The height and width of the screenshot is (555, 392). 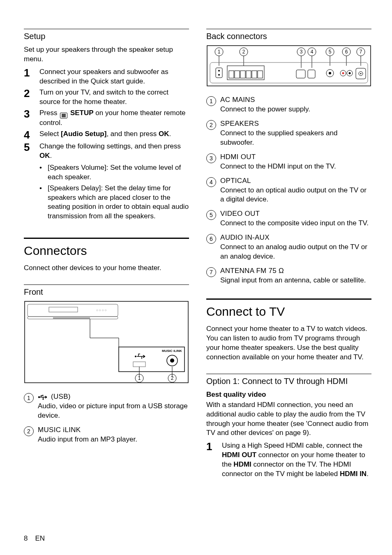 What do you see at coordinates (106, 268) in the screenshot?
I see `connectors-intro: Connect other devices to your home theat…` at bounding box center [106, 268].